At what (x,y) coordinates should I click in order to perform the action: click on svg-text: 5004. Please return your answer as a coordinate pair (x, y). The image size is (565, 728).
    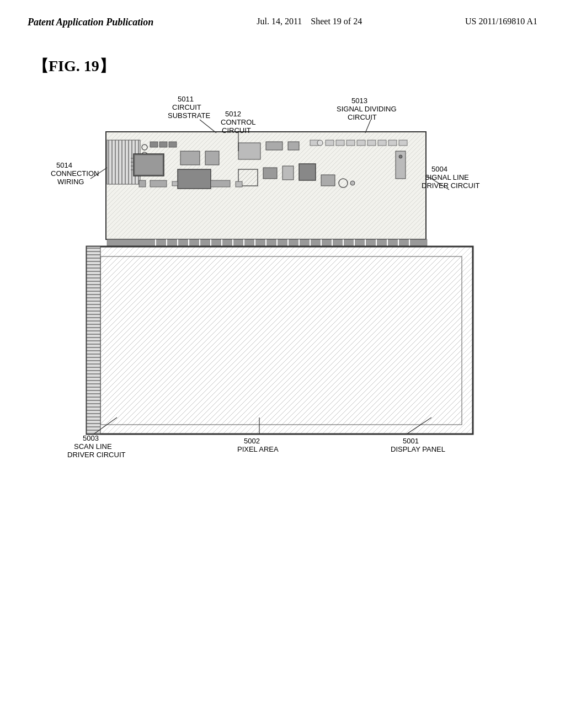
    Looking at the image, I should click on (439, 169).